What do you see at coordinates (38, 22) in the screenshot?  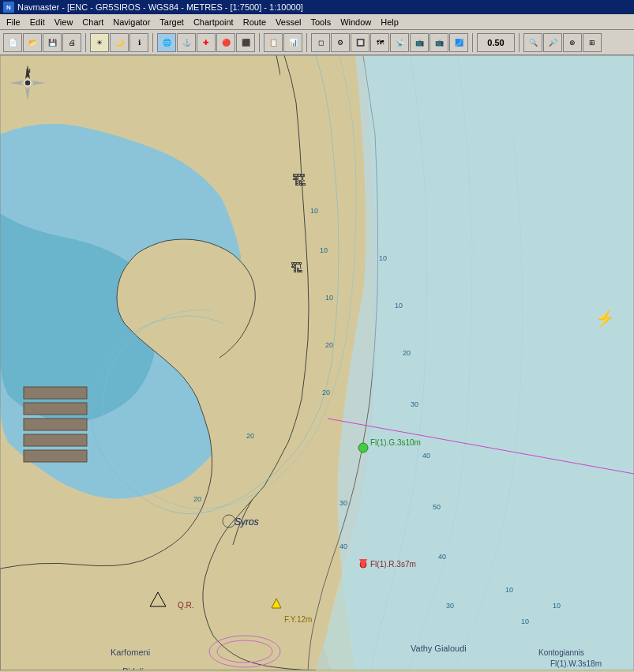 I see `menu-edit: Edit` at bounding box center [38, 22].